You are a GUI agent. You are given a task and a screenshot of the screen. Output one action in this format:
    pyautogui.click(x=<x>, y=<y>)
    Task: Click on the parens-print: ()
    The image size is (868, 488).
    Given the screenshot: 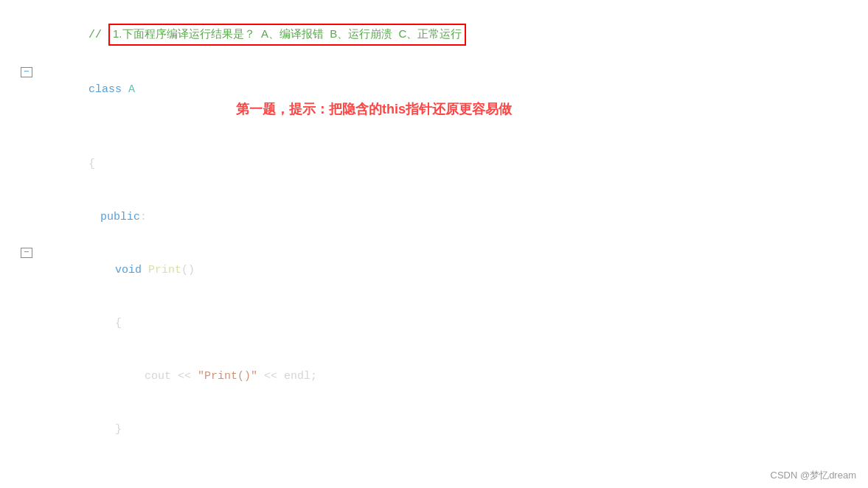 What is the action you would take?
    pyautogui.click(x=188, y=270)
    